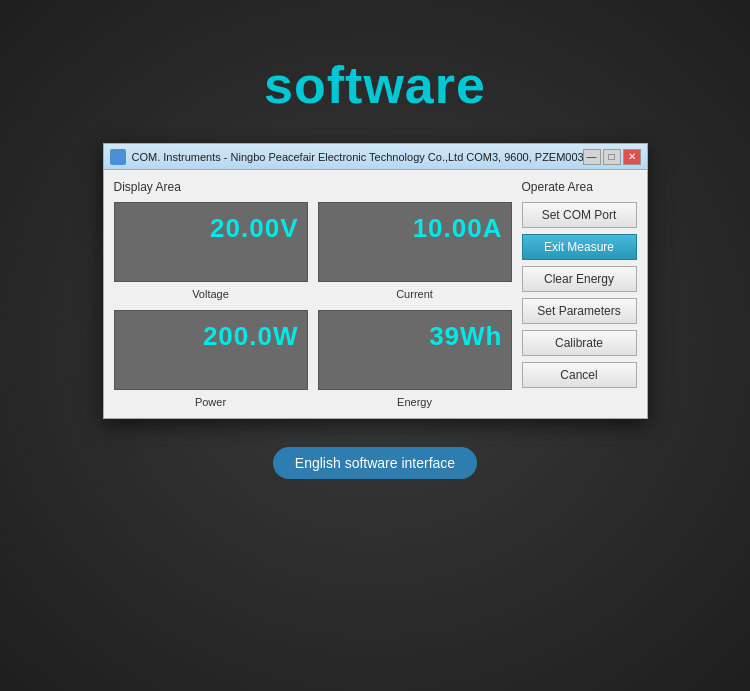 The image size is (750, 691). What do you see at coordinates (211, 402) in the screenshot?
I see `power-label: Power` at bounding box center [211, 402].